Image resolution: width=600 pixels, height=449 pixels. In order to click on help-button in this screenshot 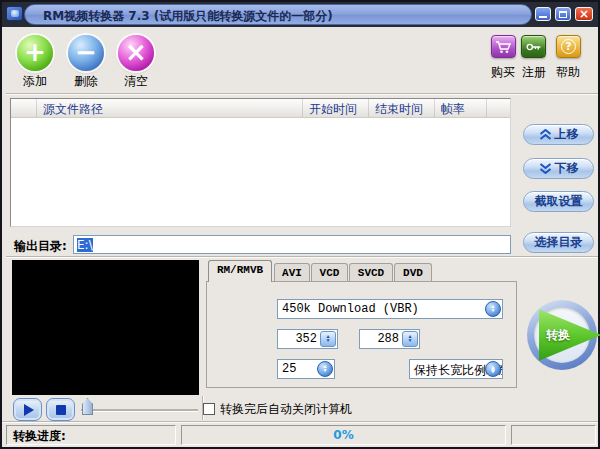, I will do `click(568, 46)`.